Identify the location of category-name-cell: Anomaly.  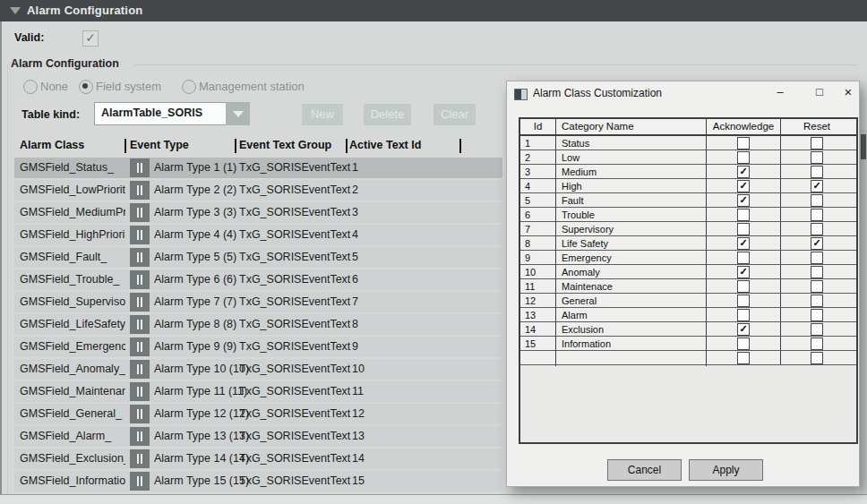
(631, 272).